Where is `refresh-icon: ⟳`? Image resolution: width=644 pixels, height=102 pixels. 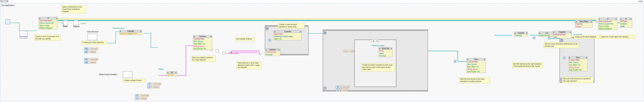 refresh-icon: ⟳ is located at coordinates (2, 1).